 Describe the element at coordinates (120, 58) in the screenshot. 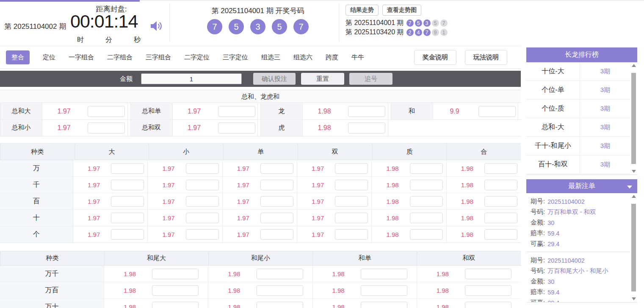

I see `nav-tab: 二字组合` at that location.